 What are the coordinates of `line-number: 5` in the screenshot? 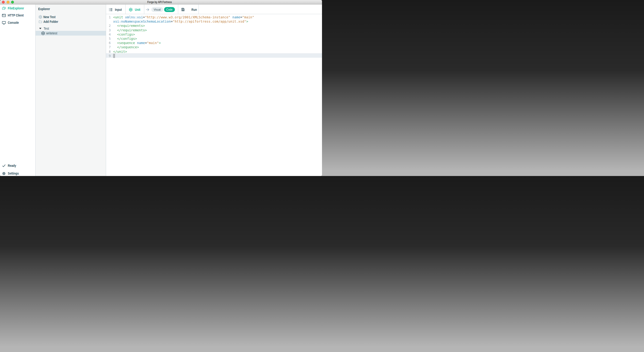 It's located at (108, 38).